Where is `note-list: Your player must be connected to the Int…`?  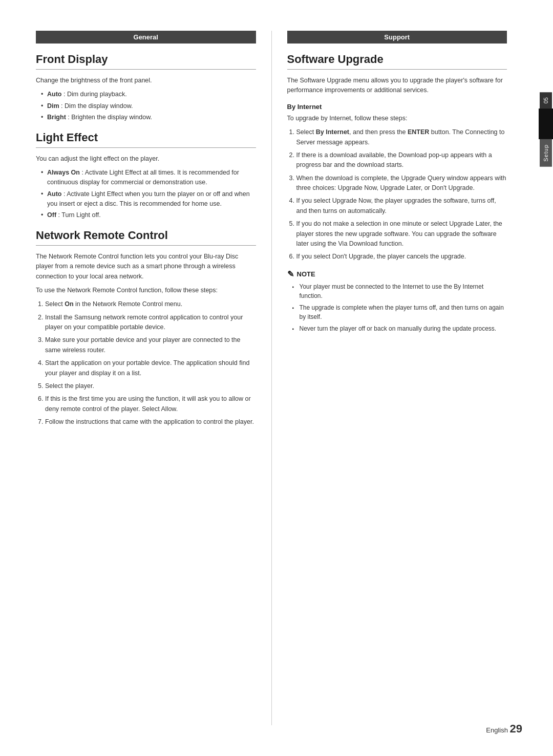
note-list: Your player must be connected to the Int… is located at coordinates (397, 308).